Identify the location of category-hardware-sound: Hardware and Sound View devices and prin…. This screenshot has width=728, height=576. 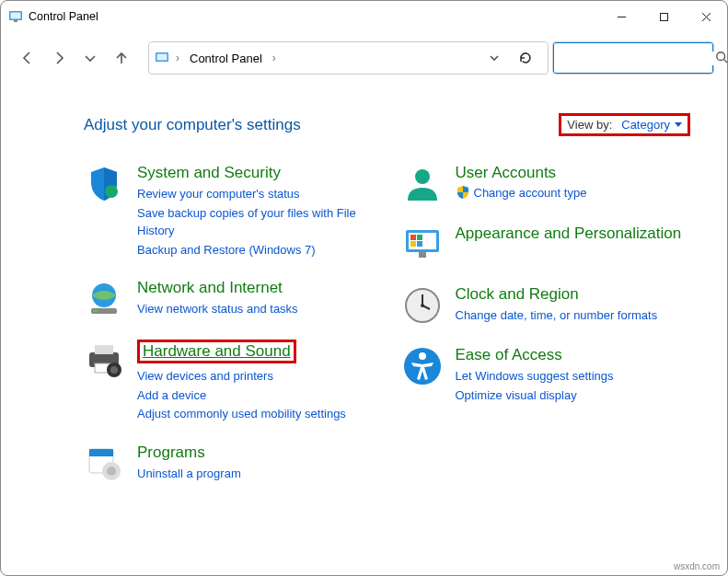
(228, 381).